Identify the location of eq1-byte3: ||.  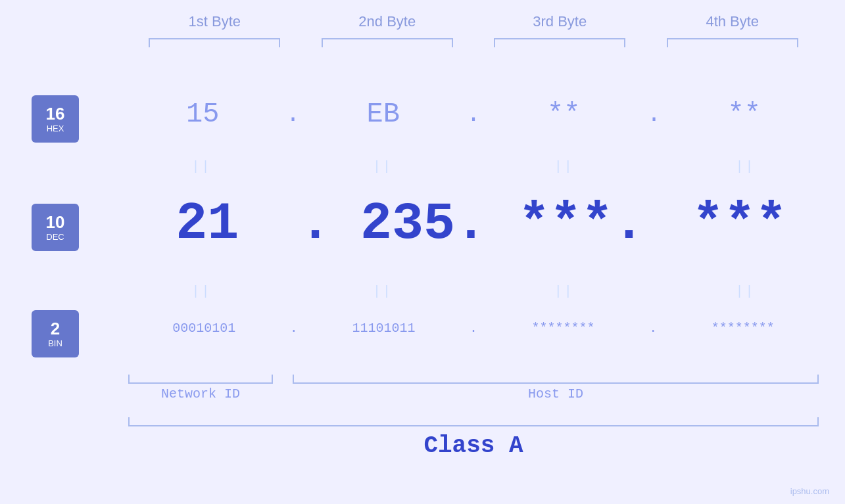
(564, 167).